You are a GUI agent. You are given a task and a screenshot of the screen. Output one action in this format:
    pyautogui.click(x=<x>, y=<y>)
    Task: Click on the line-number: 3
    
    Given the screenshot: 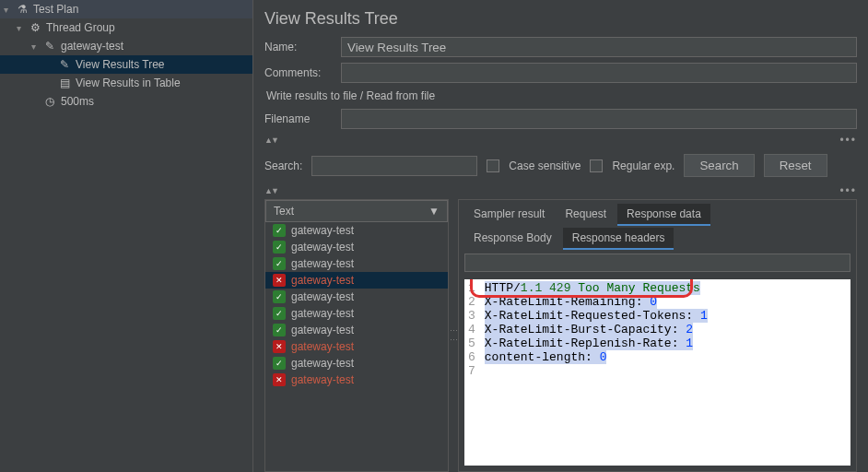 What is the action you would take?
    pyautogui.click(x=472, y=315)
    